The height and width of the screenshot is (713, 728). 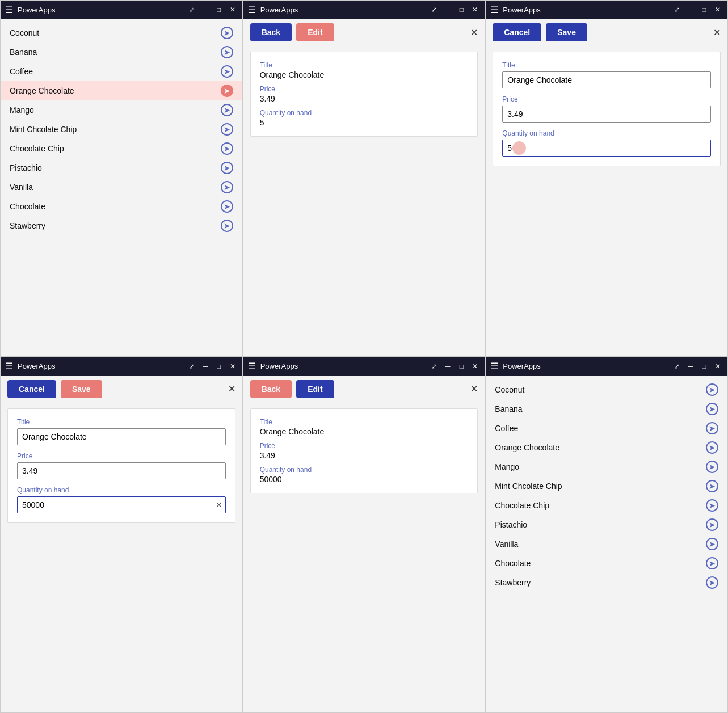 What do you see at coordinates (219, 505) in the screenshot?
I see `qty-clear-icon-4: ✕` at bounding box center [219, 505].